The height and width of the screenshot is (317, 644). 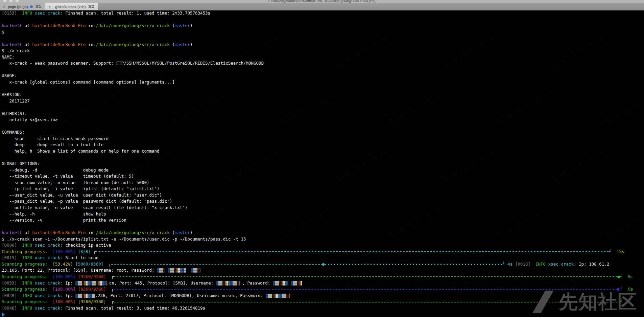 What do you see at coordinates (323, 183) in the screenshot?
I see `terminal-line: --scan_num value, -n value thread num (d…` at bounding box center [323, 183].